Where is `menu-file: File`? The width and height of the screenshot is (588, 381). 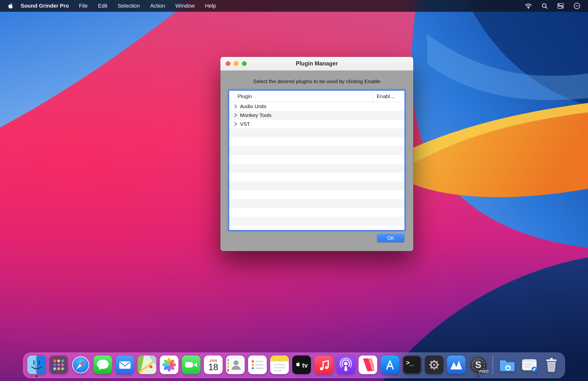
menu-file: File is located at coordinates (84, 6).